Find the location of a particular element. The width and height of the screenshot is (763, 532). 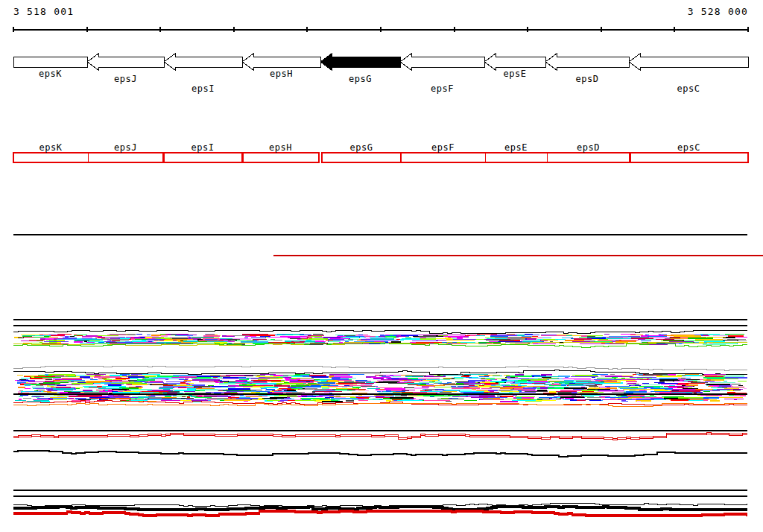

segment-label: epsJ is located at coordinates (125, 148).